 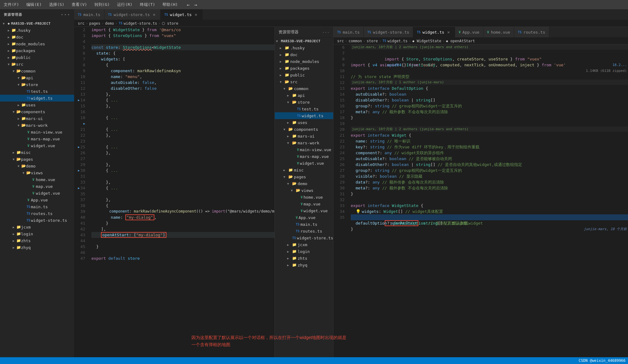 What do you see at coordinates (326, 32) in the screenshot?
I see `filetree-dots: ···` at bounding box center [326, 32].